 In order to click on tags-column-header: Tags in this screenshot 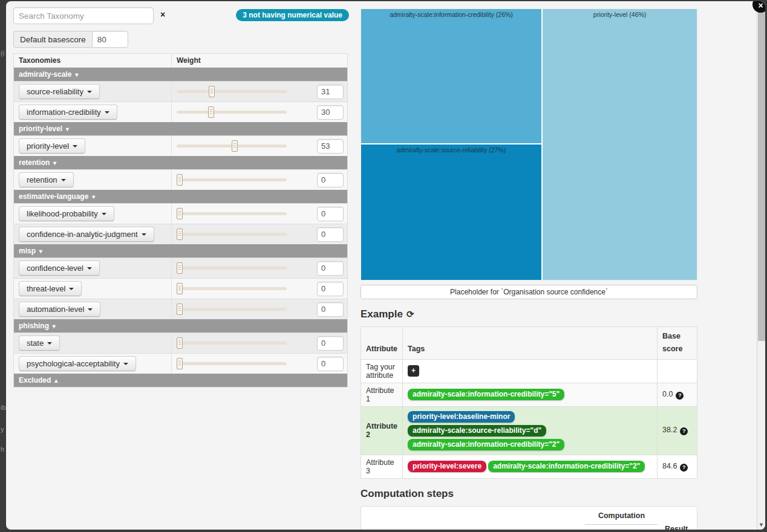, I will do `click(530, 343)`.